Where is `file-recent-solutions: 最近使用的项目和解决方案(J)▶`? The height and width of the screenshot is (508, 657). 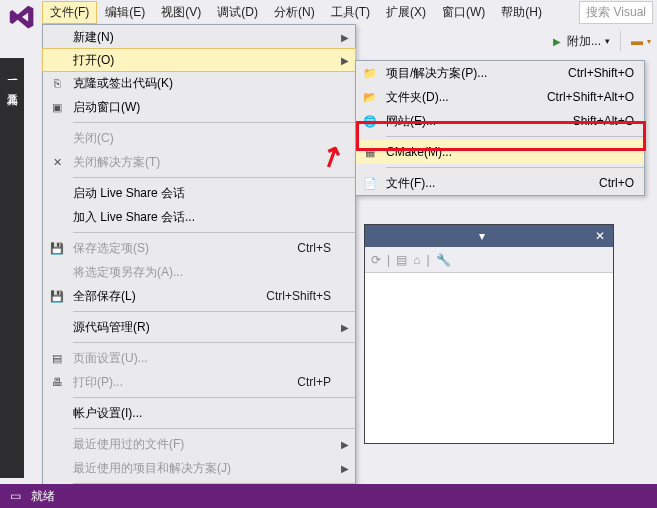
file-recent-solutions: 最近使用的项目和解决方案(J)▶ is located at coordinates (199, 468).